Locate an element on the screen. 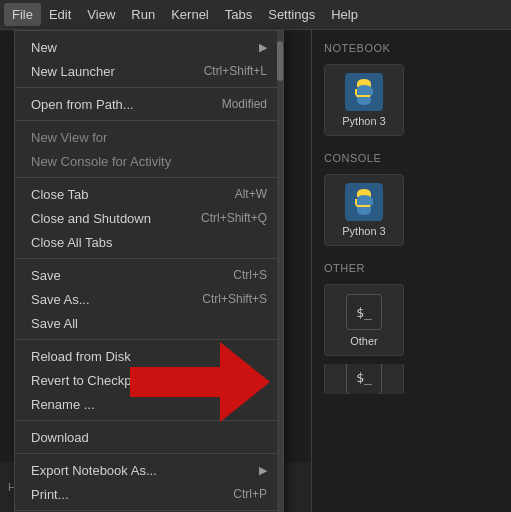 Image resolution: width=511 pixels, height=512 pixels. notebook-row: Python 3 is located at coordinates (412, 100).